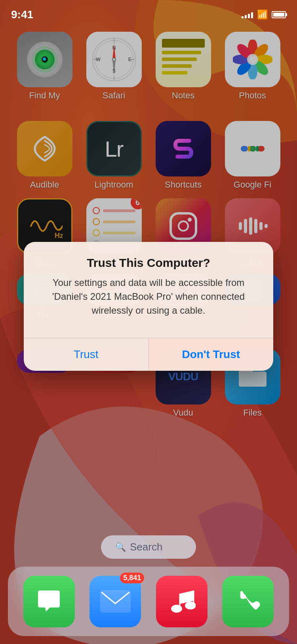  Describe the element at coordinates (115, 602) in the screenshot. I see `dock-mail: 5,841` at that location.